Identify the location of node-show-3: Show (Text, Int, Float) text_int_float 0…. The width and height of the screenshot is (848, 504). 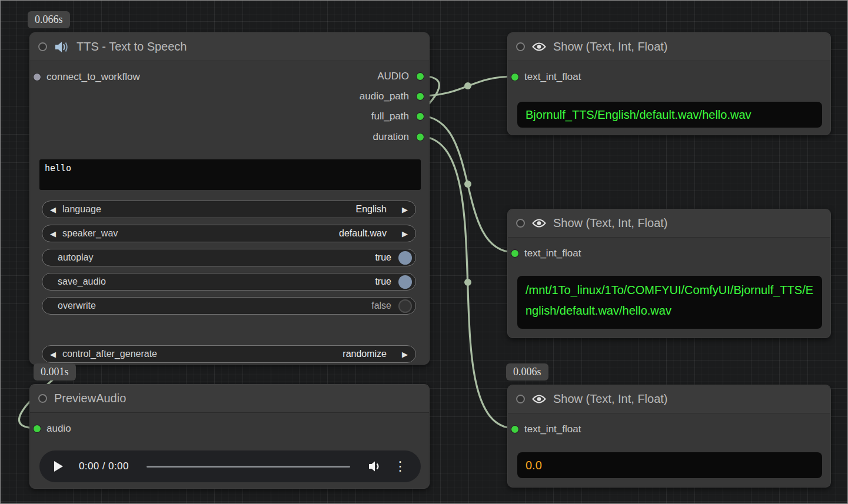
(669, 436).